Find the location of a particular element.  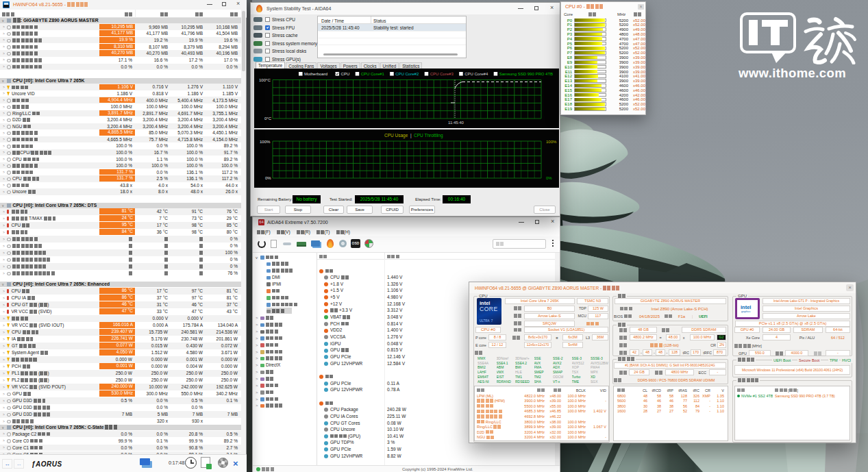

svg-text: 11:45:40 is located at coordinates (456, 123).